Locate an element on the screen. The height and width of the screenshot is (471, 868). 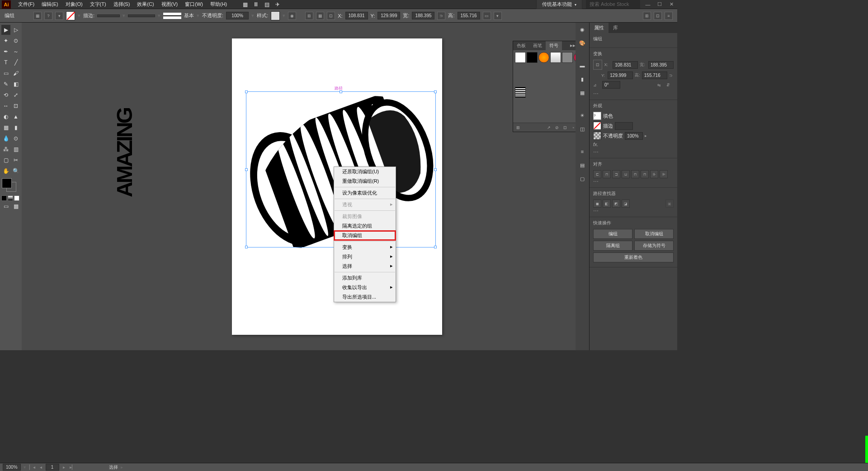
fill-swatch: ▦ is located at coordinates (38, 16).